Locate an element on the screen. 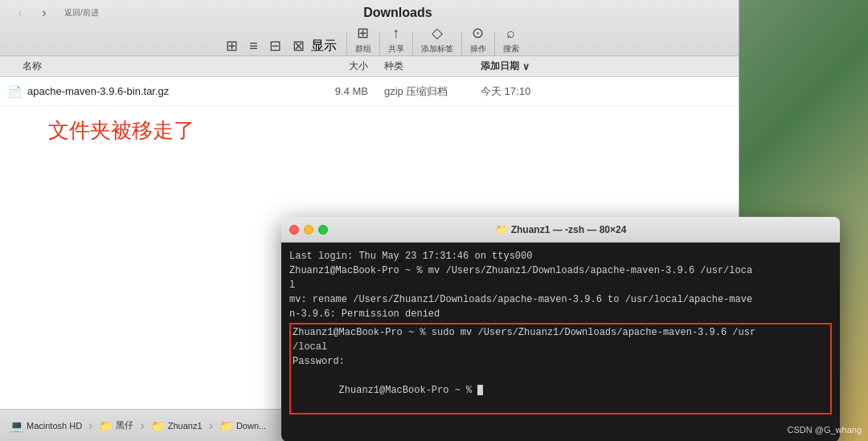 The image size is (868, 441). file-icon: 📄 is located at coordinates (14, 92).